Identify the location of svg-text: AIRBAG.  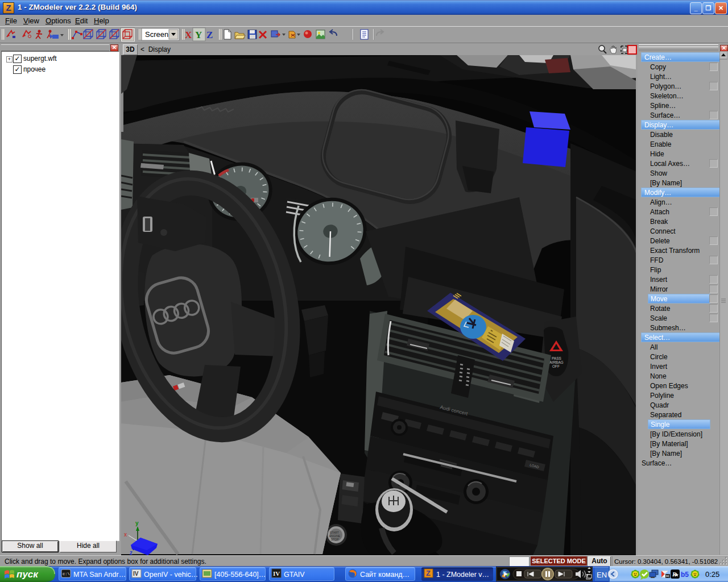
(556, 363).